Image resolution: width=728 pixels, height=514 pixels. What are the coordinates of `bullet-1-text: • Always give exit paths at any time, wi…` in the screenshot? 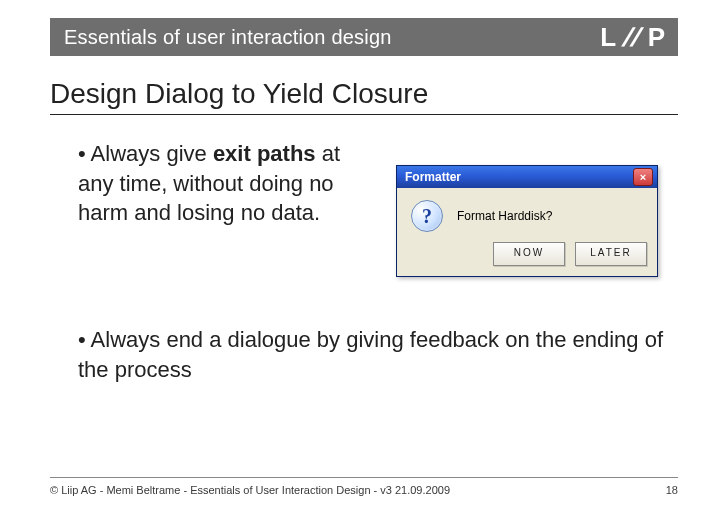 It's located at (228, 184).